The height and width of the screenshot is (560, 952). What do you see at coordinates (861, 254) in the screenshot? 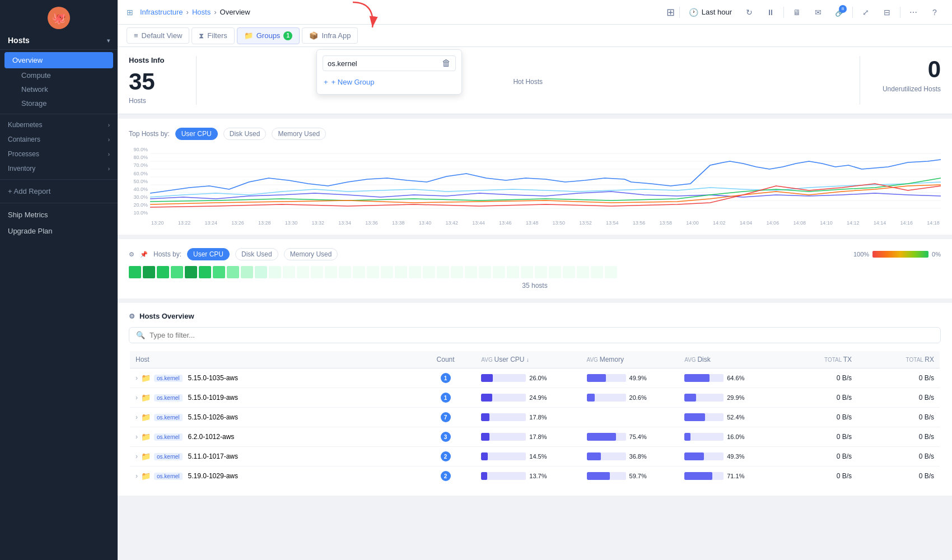
I see `heatmap-legend-high: 100%` at bounding box center [861, 254].